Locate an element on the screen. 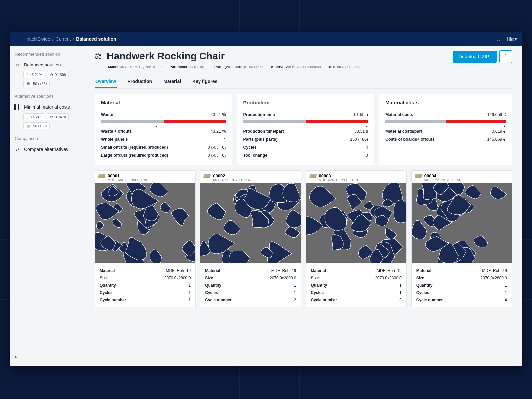 The height and width of the screenshot is (399, 532). recommended-section-title: Recommended solution is located at coordinates (49, 54).